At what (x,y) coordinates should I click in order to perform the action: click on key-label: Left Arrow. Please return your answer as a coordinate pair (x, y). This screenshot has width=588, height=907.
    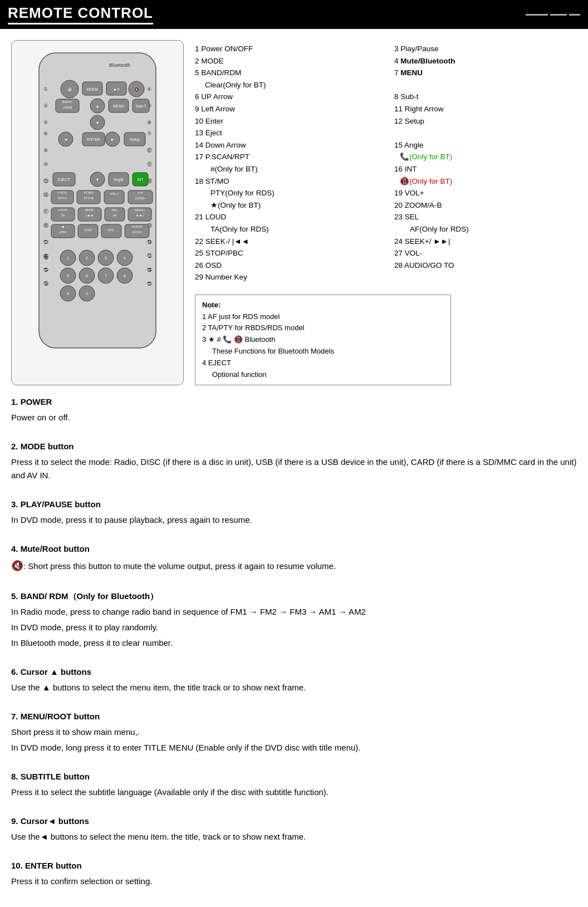
    Looking at the image, I should click on (218, 109).